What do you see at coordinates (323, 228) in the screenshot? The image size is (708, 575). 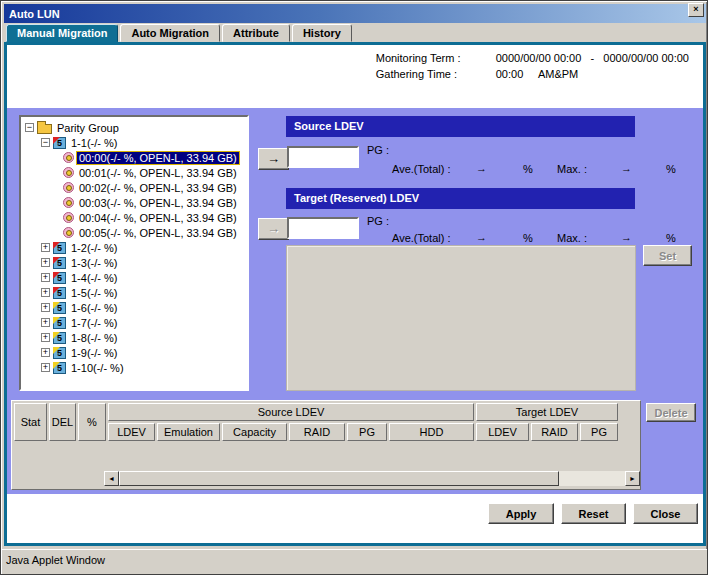 I see `target-pg-input` at bounding box center [323, 228].